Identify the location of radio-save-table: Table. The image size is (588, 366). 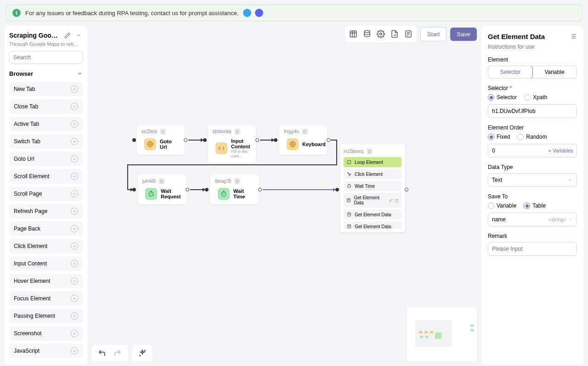
(535, 206).